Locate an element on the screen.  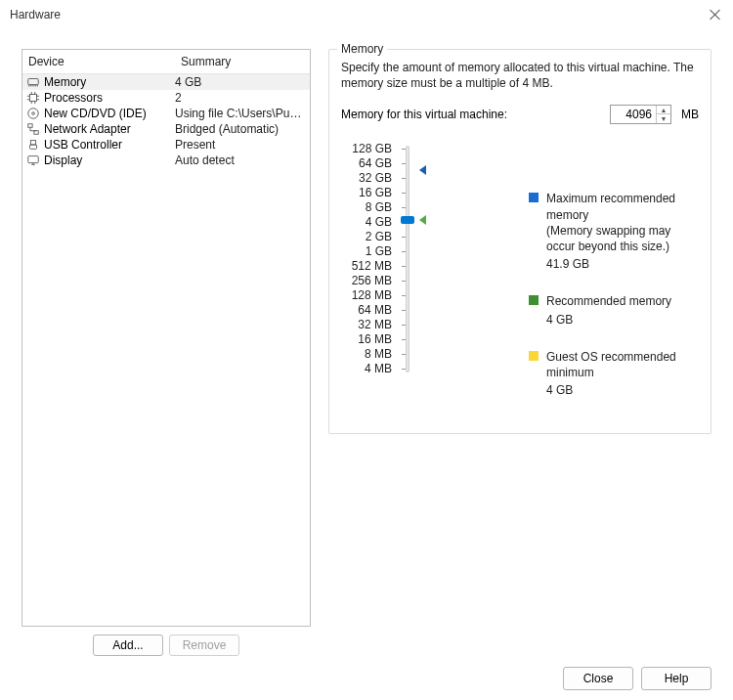
group-legend: Memory is located at coordinates (362, 49).